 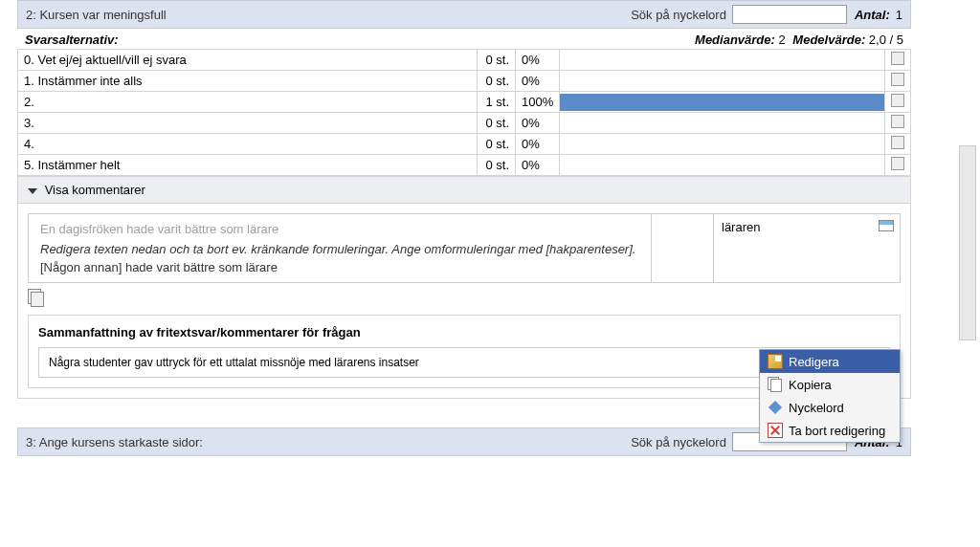 What do you see at coordinates (830, 361) in the screenshot?
I see `menu-item-edit: Redigera` at bounding box center [830, 361].